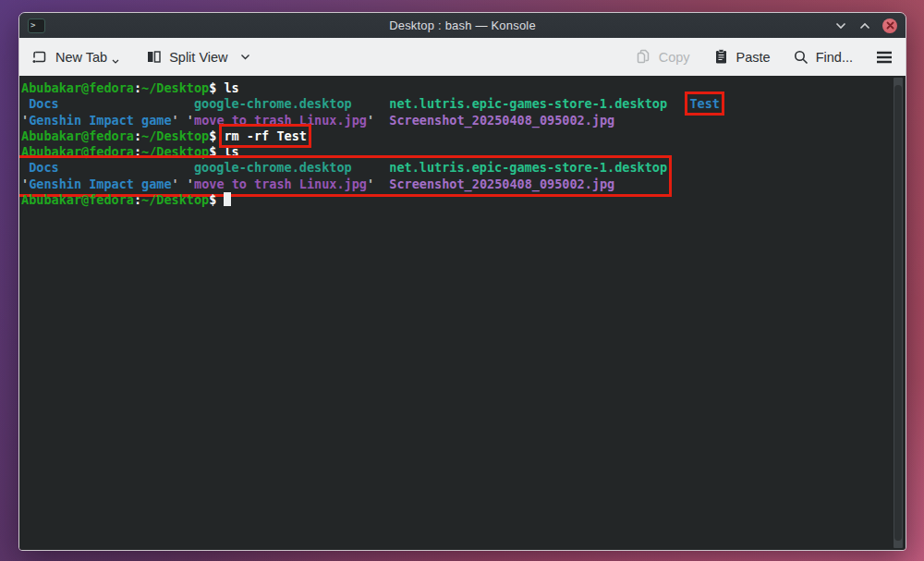  What do you see at coordinates (198, 57) in the screenshot?
I see `split-view-label: Split View` at bounding box center [198, 57].